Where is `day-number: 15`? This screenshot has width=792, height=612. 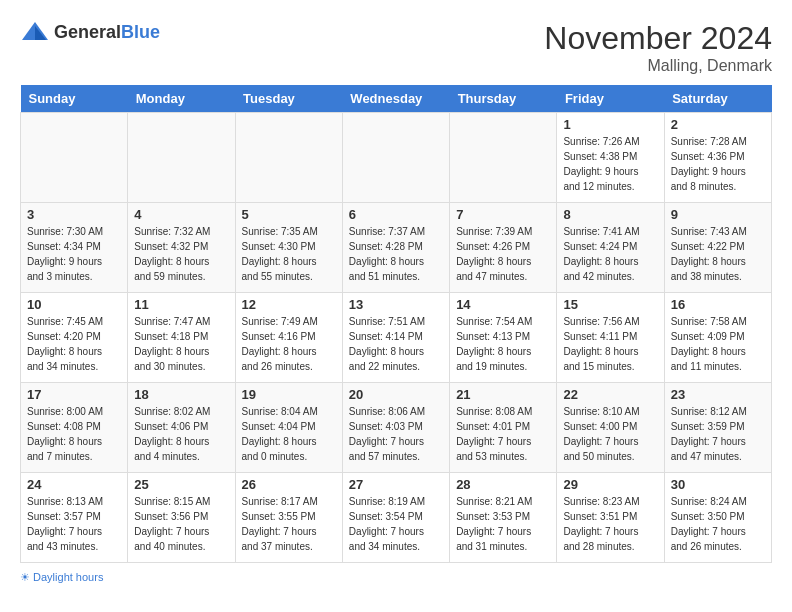
day-number: 15 is located at coordinates (610, 304).